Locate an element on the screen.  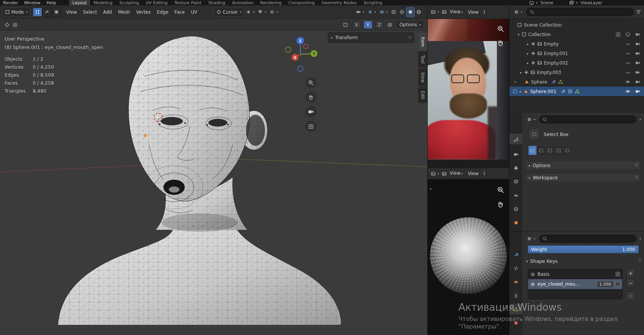
mode-select: Mode ▾ is located at coordinates (16, 12).